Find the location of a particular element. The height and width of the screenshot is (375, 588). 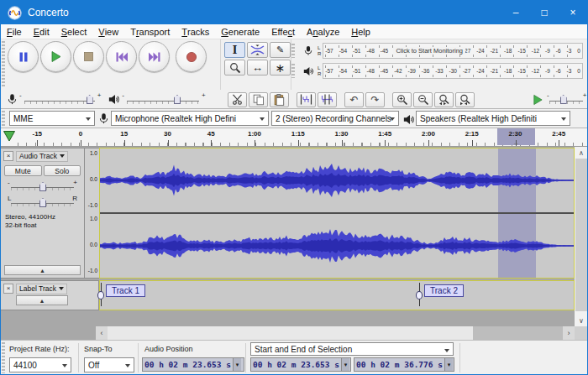

pinned-play-head-icon is located at coordinates (9, 136).